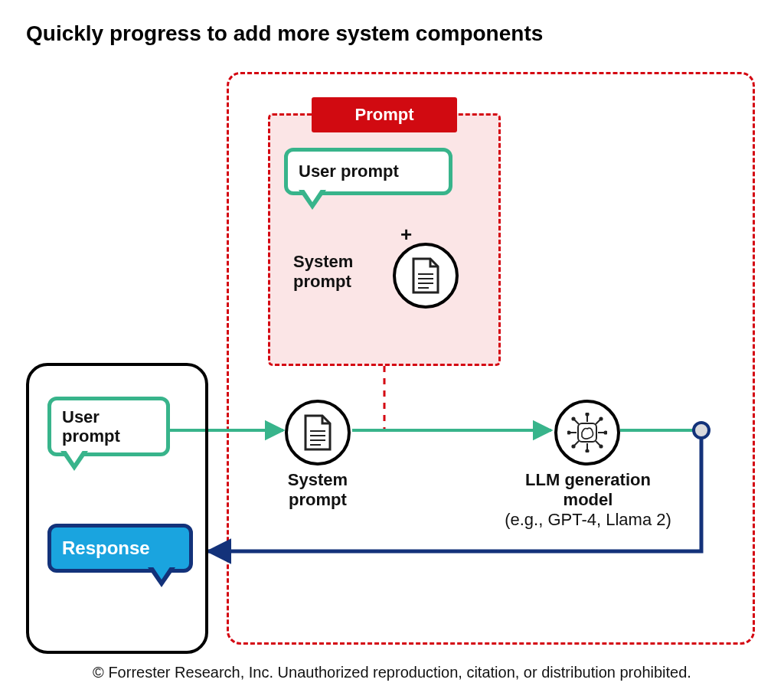 This screenshot has width=784, height=686. What do you see at coordinates (285, 34) in the screenshot?
I see `page-title: Quickly progress to add more system comp…` at bounding box center [285, 34].